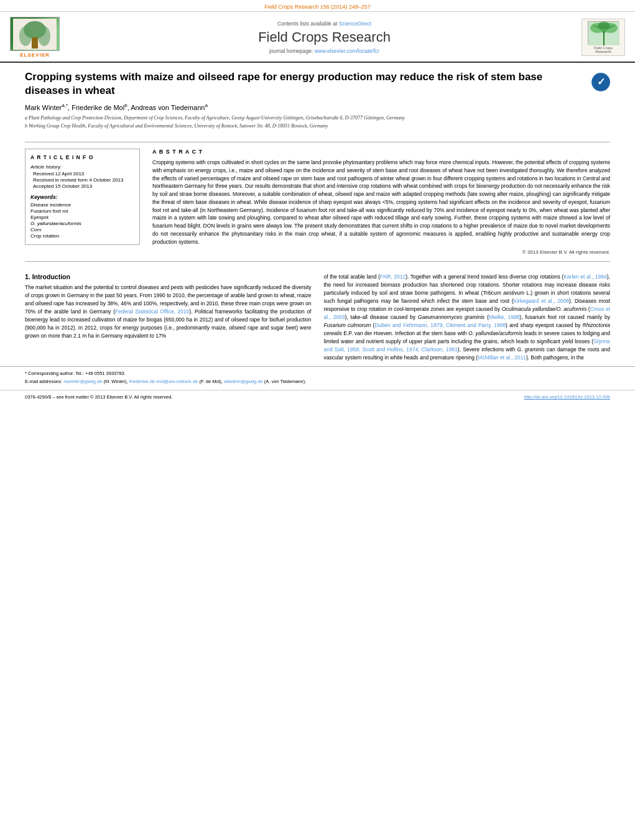  Describe the element at coordinates (317, 118) in the screenshot. I see `affiliation-a: a Plant Pathology and Crop Protection Di…` at that location.